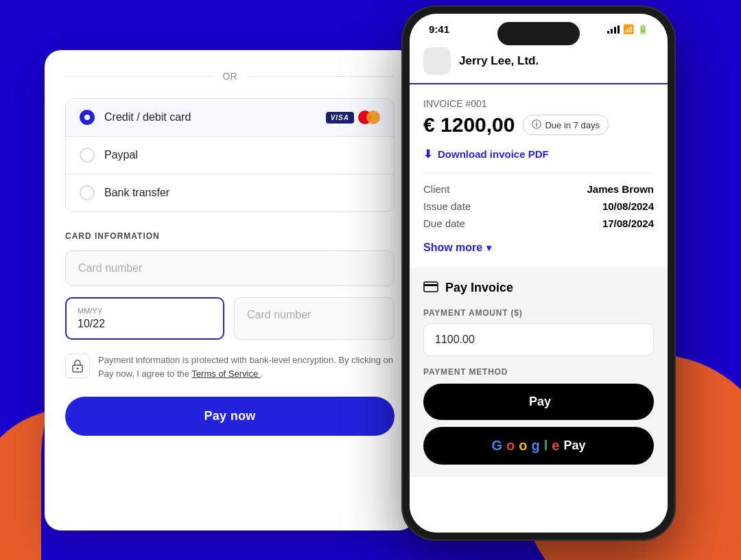 This screenshot has width=741, height=560. Describe the element at coordinates (436, 189) in the screenshot. I see `client-label: Client` at that location.